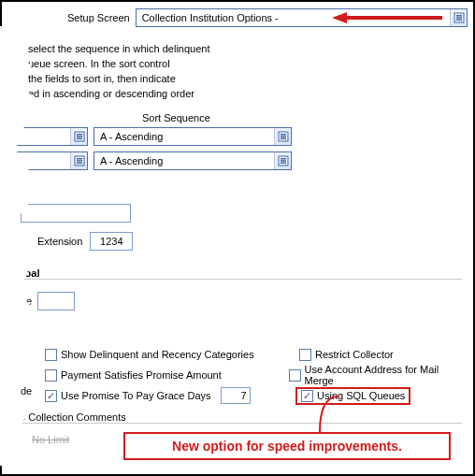  What do you see at coordinates (384, 375) in the screenshot?
I see `mail-merge-label: Use Account Address for Mail Merge` at bounding box center [384, 375].